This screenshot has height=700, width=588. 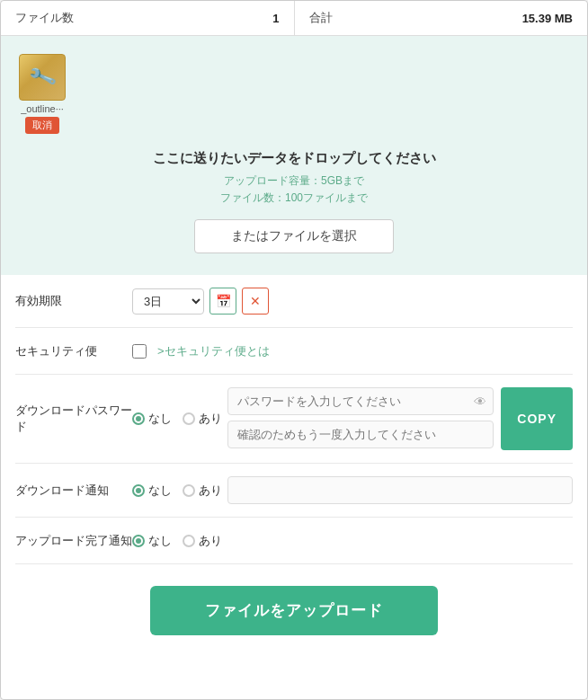 What do you see at coordinates (255, 301) in the screenshot?
I see `clear-icon: ✕` at bounding box center [255, 301].